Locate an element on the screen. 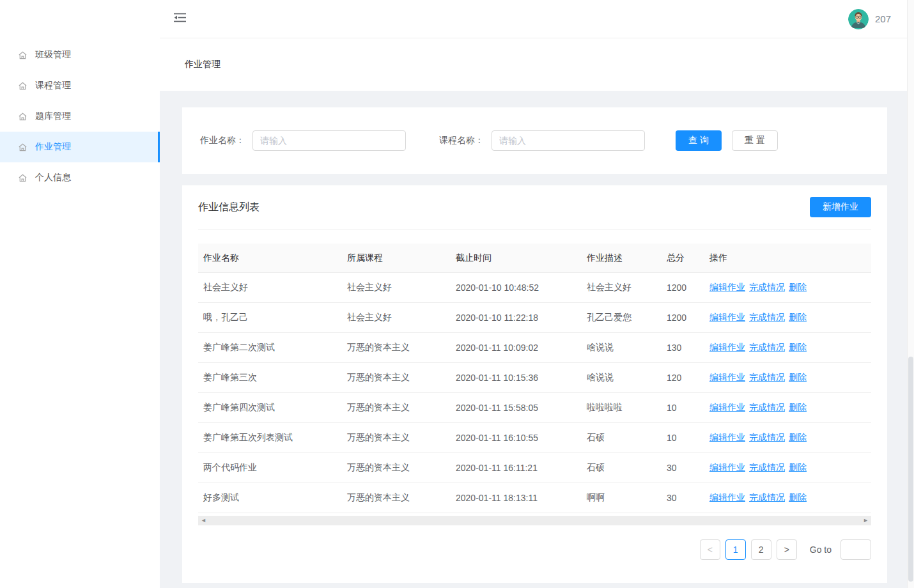 Image resolution: width=914 pixels, height=588 pixels. menu-fold-icon is located at coordinates (180, 19).